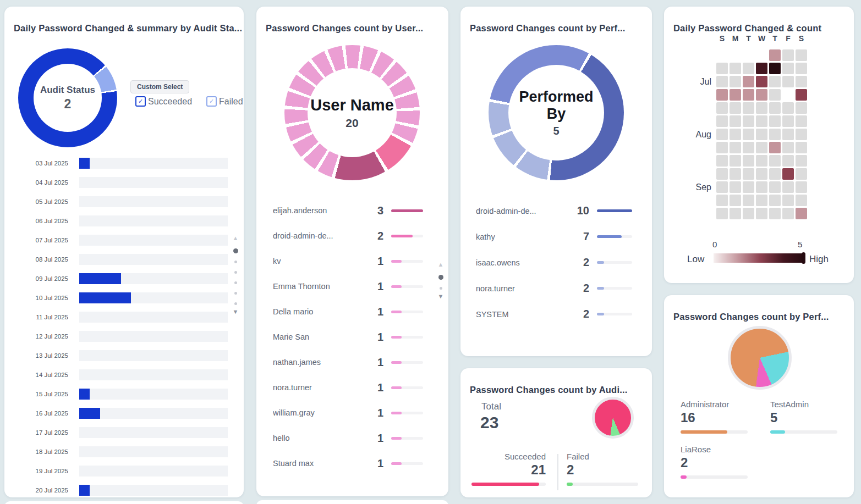 Image resolution: width=861 pixels, height=504 pixels. I want to click on custom-select-button: Custom Select, so click(160, 87).